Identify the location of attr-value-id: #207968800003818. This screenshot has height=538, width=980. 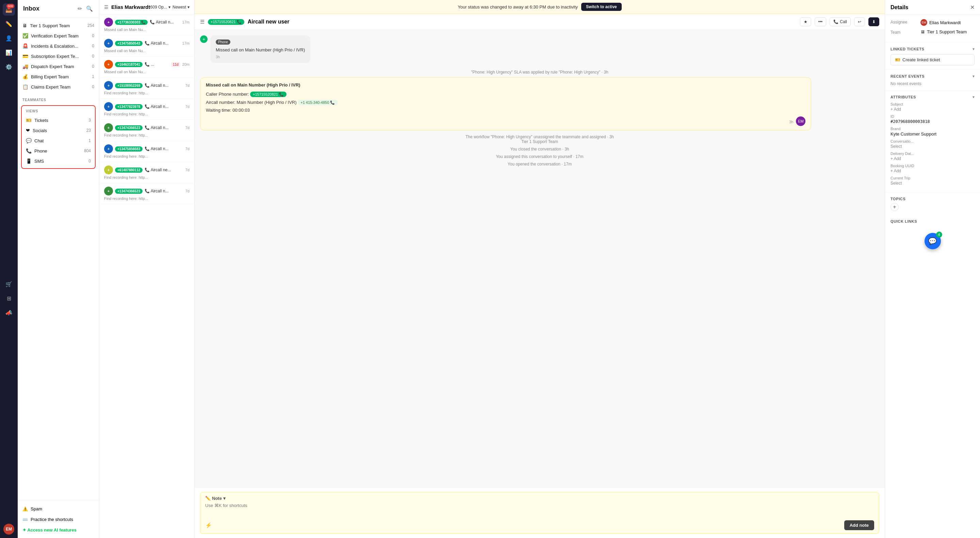
(933, 122).